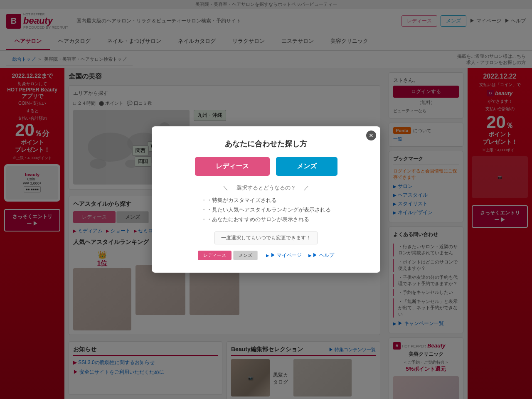 The image size is (532, 399). Describe the element at coordinates (266, 211) in the screenshot. I see `modal-features-list: ・特集がカスタマイズされる ・見たい人気ヘアスタイルランキングが表示される ・あ…` at that location.